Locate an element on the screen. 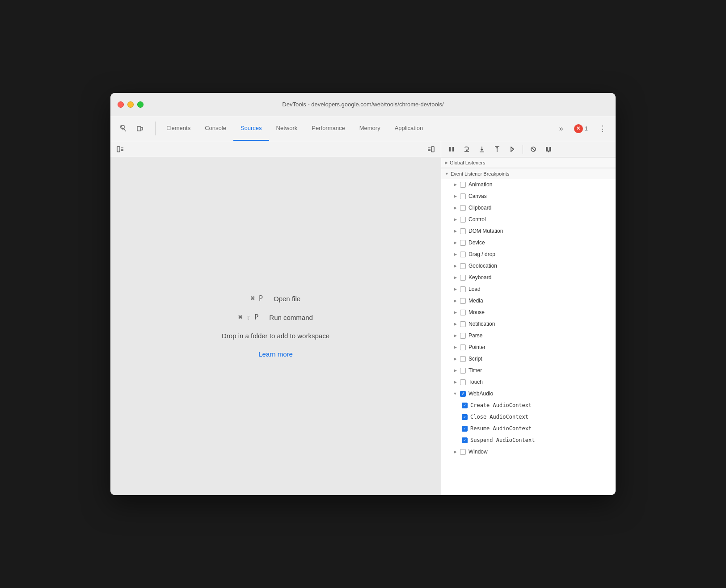 The width and height of the screenshot is (726, 588). show-navigator-button is located at coordinates (120, 149).